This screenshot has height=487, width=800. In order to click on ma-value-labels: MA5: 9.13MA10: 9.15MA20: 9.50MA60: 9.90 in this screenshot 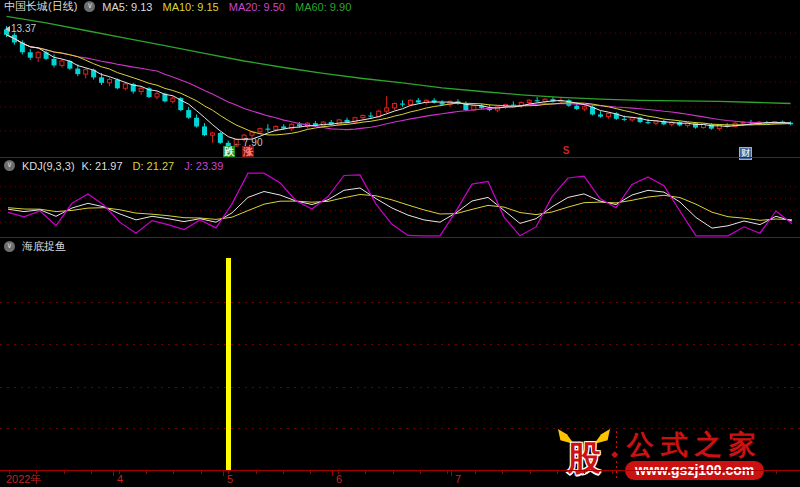, I will do `click(232, 7)`.